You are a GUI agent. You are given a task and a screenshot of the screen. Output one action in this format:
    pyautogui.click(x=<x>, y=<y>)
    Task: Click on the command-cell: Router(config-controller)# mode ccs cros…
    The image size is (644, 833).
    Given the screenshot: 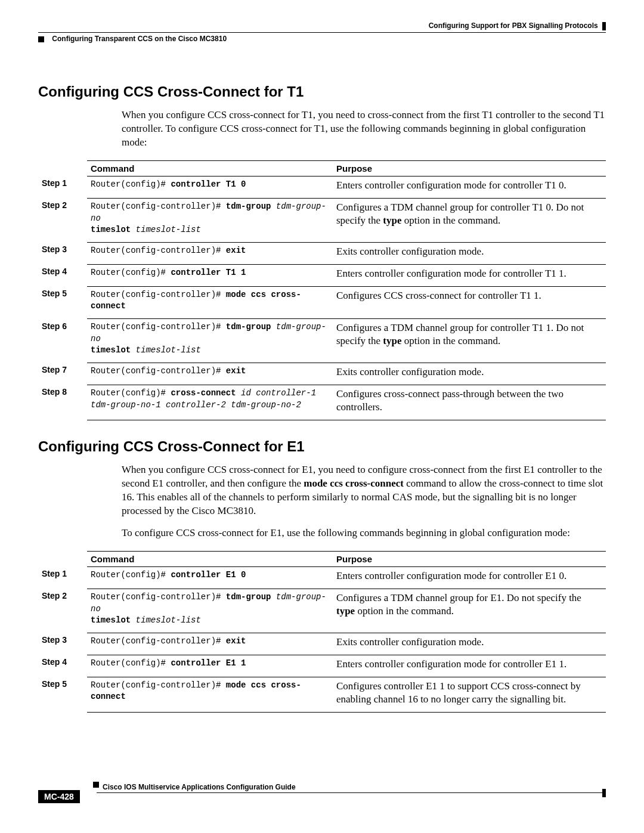 What is the action you would take?
    pyautogui.click(x=210, y=302)
    